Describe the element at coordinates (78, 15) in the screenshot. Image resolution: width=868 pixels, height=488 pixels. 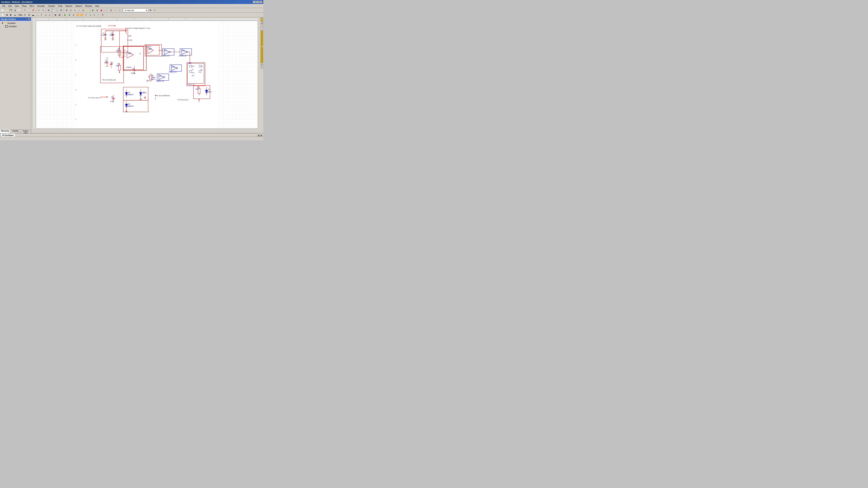
I see `t2-fwd2-btn: ⏩` at that location.